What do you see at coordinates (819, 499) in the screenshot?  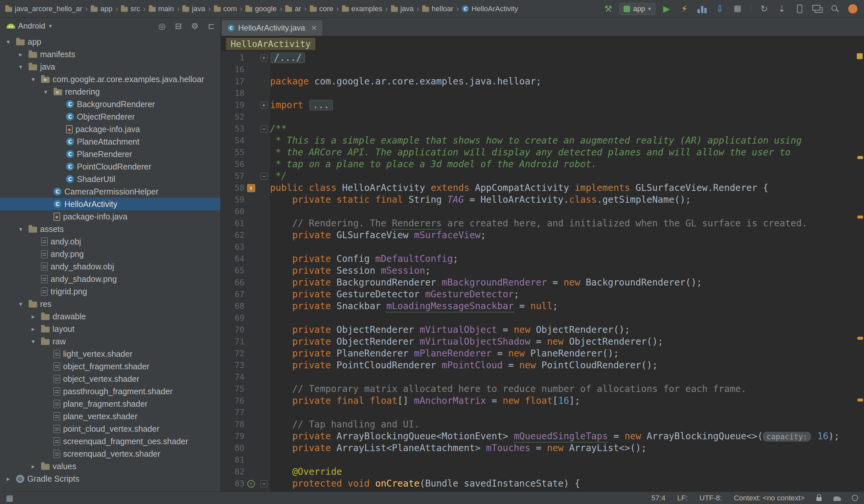 I see `lock-icon` at bounding box center [819, 499].